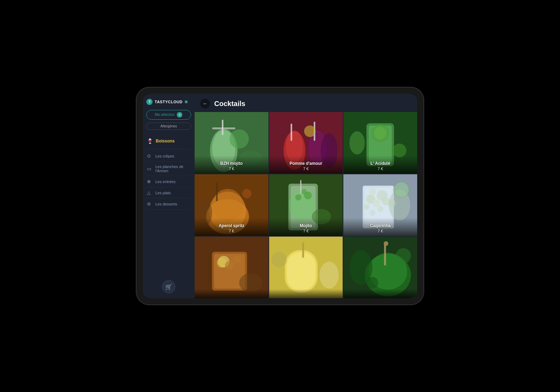  I want to click on planches-icon: ▭, so click(150, 169).